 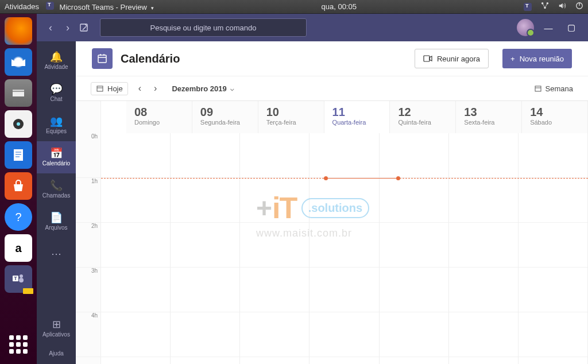 I want to click on network-icon, so click(x=545, y=7).